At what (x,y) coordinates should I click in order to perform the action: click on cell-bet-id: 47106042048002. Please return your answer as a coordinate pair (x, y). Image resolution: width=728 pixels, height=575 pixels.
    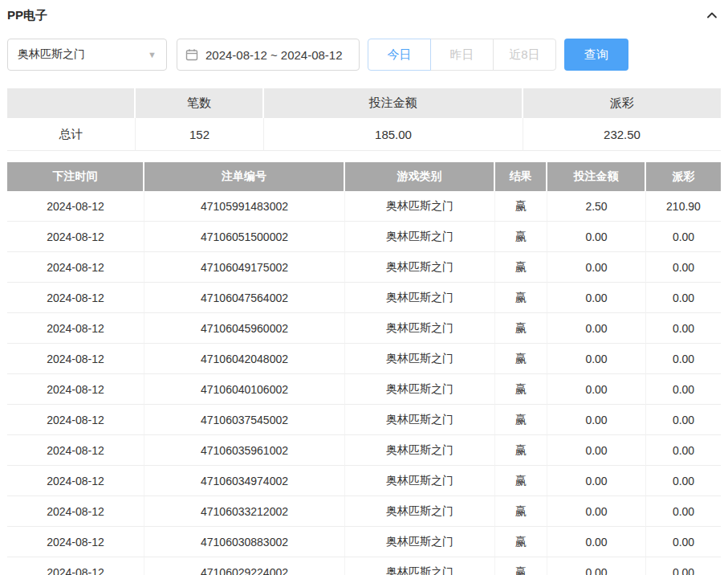
    Looking at the image, I should click on (245, 359).